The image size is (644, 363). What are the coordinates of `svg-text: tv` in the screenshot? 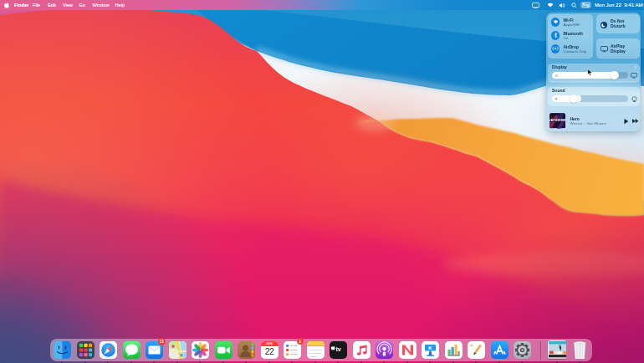 It's located at (339, 350).